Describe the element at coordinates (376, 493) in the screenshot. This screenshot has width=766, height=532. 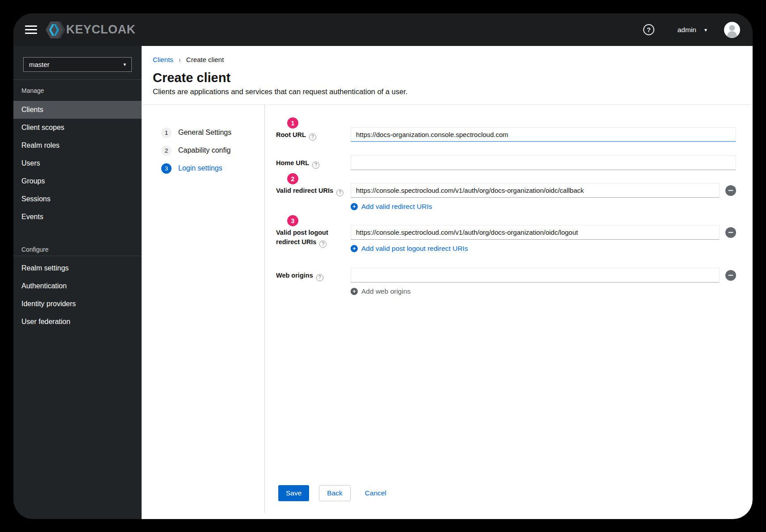
I see `cancel-button: Cancel` at that location.